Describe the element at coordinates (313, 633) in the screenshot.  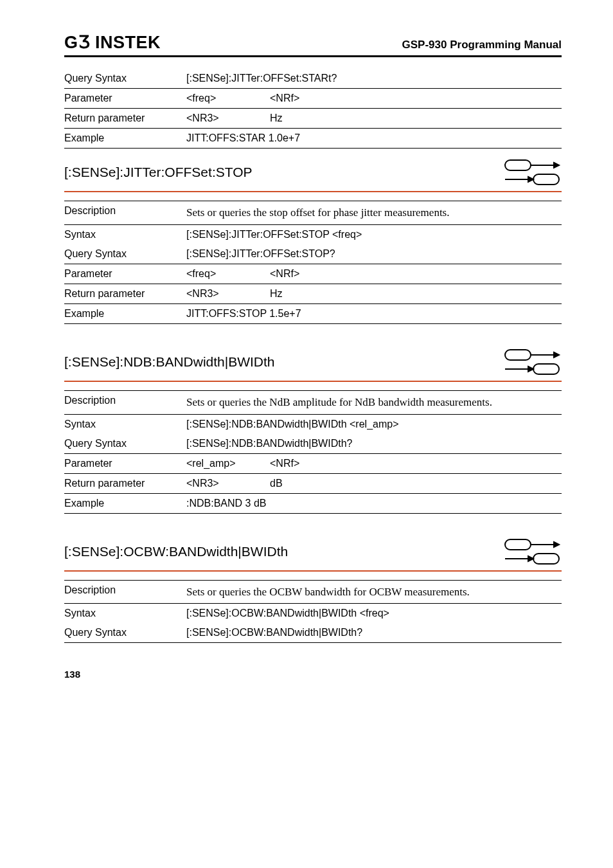
I see `table-row: Query Syntax [:SENSe]:OCBW:BANDwidth|BWI…` at that location.